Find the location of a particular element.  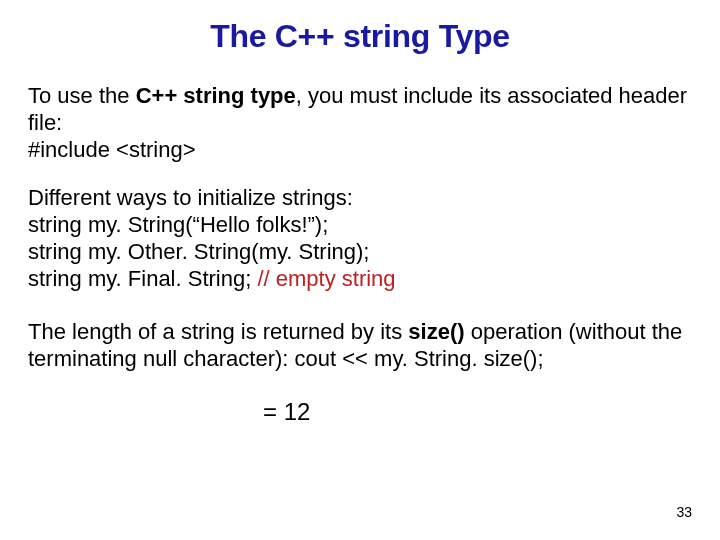

title-word-4: Type is located at coordinates (474, 36).